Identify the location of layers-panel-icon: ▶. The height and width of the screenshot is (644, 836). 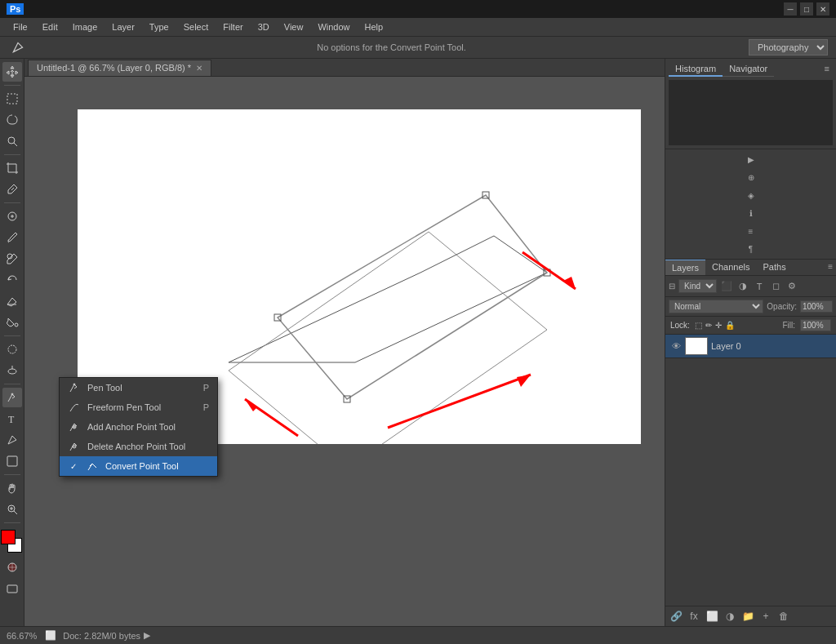
(751, 159).